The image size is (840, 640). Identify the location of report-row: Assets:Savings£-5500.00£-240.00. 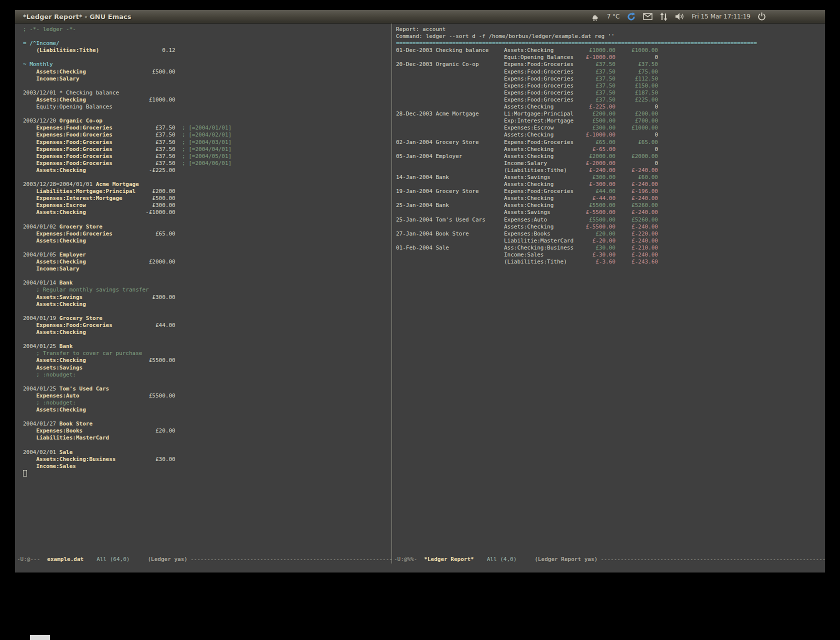
(610, 212).